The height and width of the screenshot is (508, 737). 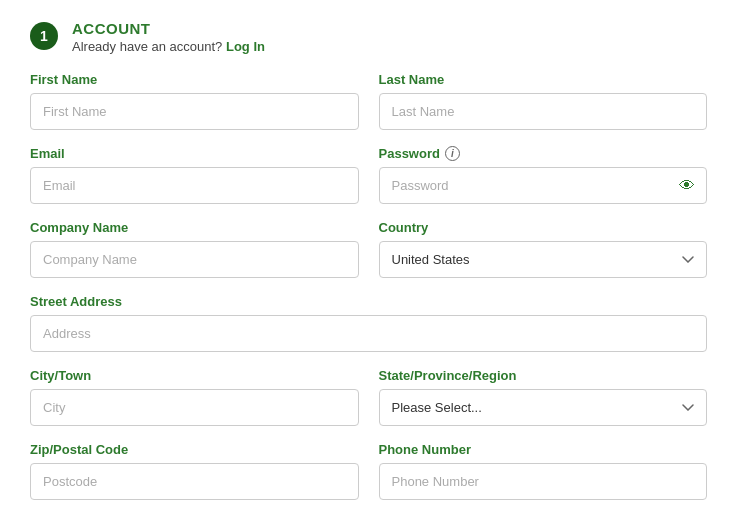 What do you see at coordinates (544, 154) in the screenshot?
I see `password-label-wrapper: Password i` at bounding box center [544, 154].